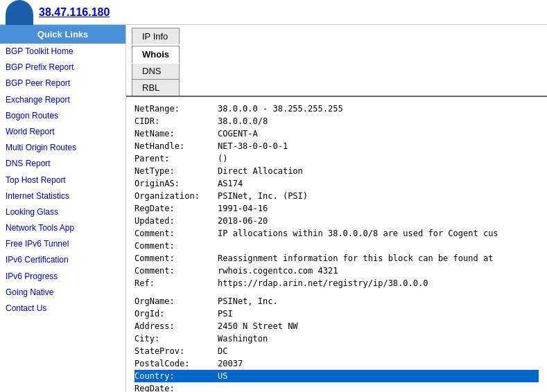 The width and height of the screenshot is (547, 392). Describe the element at coordinates (176, 159) in the screenshot. I see `whois-field-label: Parent:` at that location.